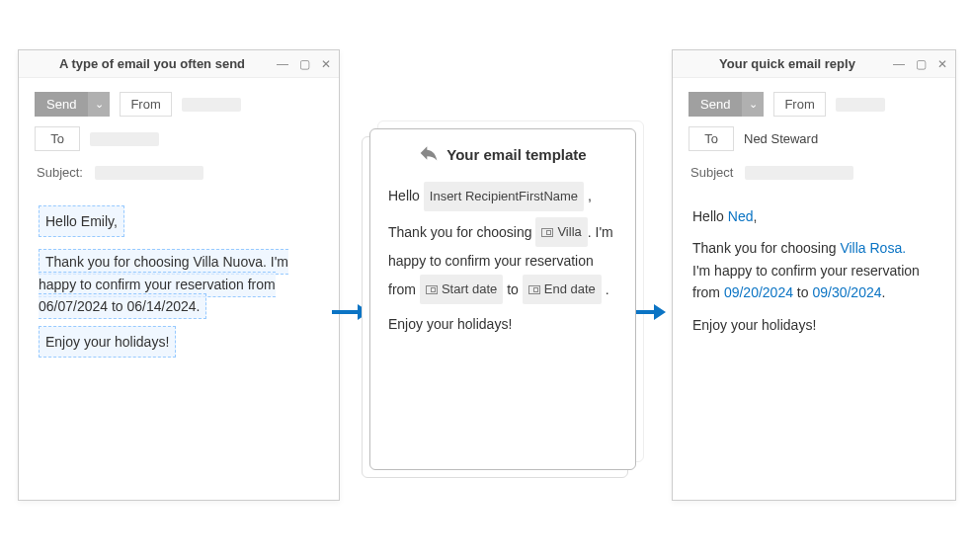 The image size is (972, 560). What do you see at coordinates (402, 289) in the screenshot?
I see `template-text: from` at bounding box center [402, 289].